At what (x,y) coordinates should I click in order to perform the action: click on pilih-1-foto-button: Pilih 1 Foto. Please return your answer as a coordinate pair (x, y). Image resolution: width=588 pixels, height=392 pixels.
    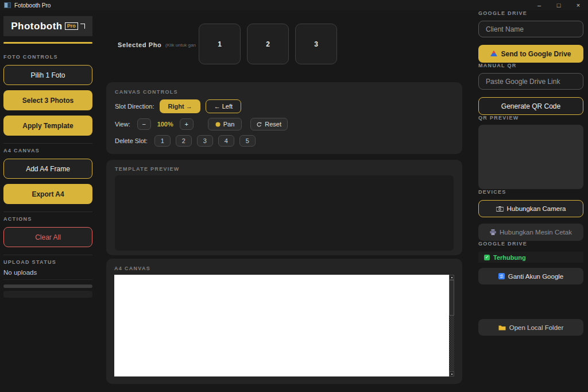
    Looking at the image, I should click on (48, 75).